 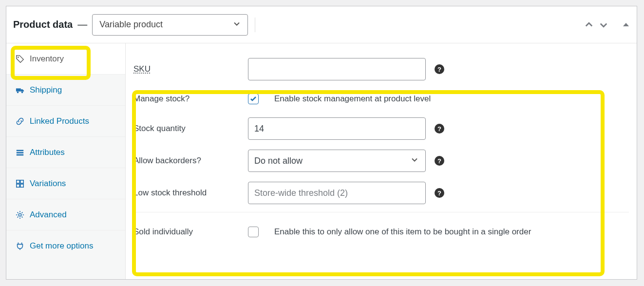 What do you see at coordinates (66, 121) in the screenshot?
I see `tab-linked-products: Linked Products` at bounding box center [66, 121].